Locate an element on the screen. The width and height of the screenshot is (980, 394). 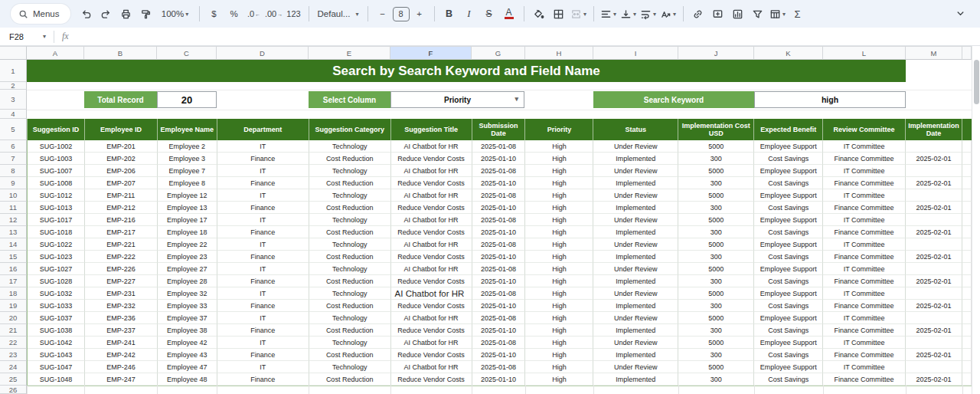
merge-cells-button: ▾ is located at coordinates (579, 14).